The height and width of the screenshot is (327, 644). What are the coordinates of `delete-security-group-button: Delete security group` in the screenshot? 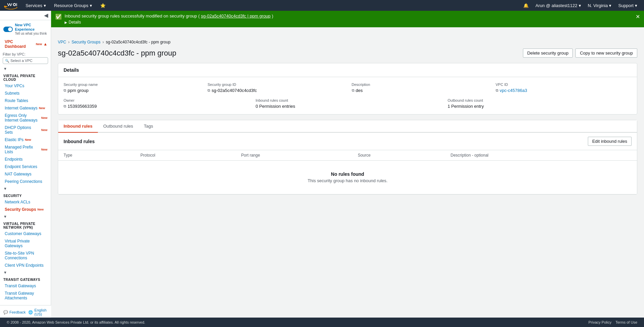 It's located at (548, 53).